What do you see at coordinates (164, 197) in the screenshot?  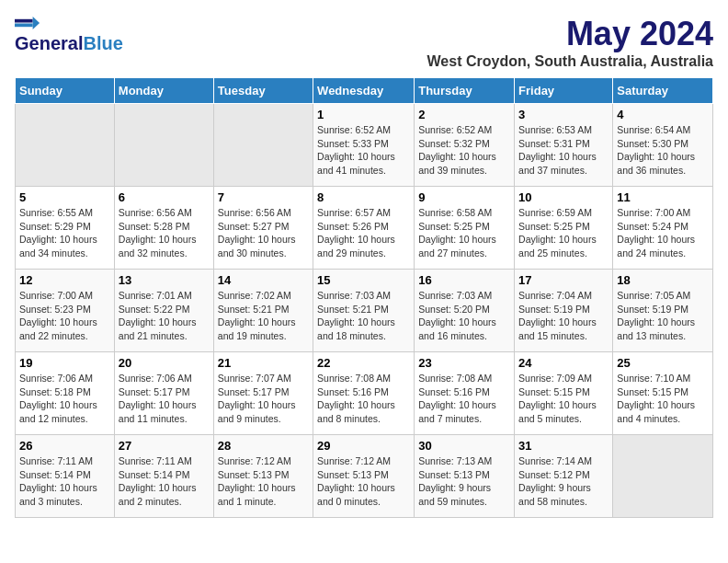 I see `day-number: 6` at bounding box center [164, 197].